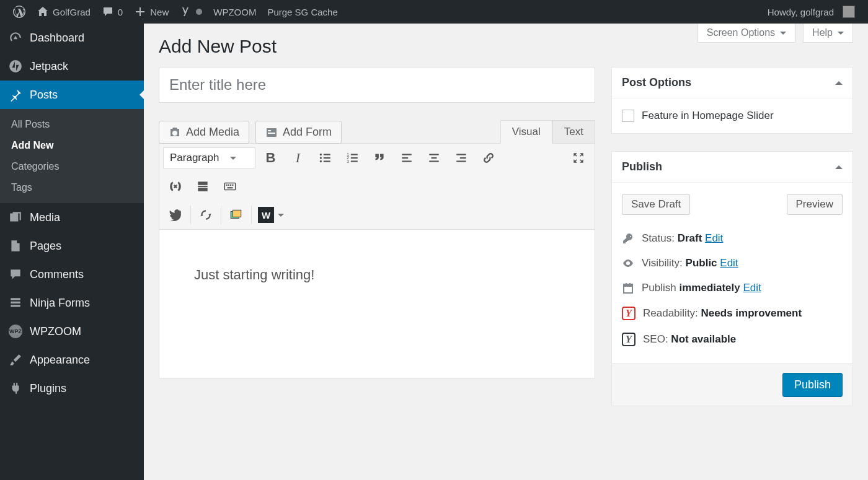 Image resolution: width=868 pixels, height=480 pixels. What do you see at coordinates (72, 360) in the screenshot?
I see `sidebar-item-appearance: Appearance` at bounding box center [72, 360].